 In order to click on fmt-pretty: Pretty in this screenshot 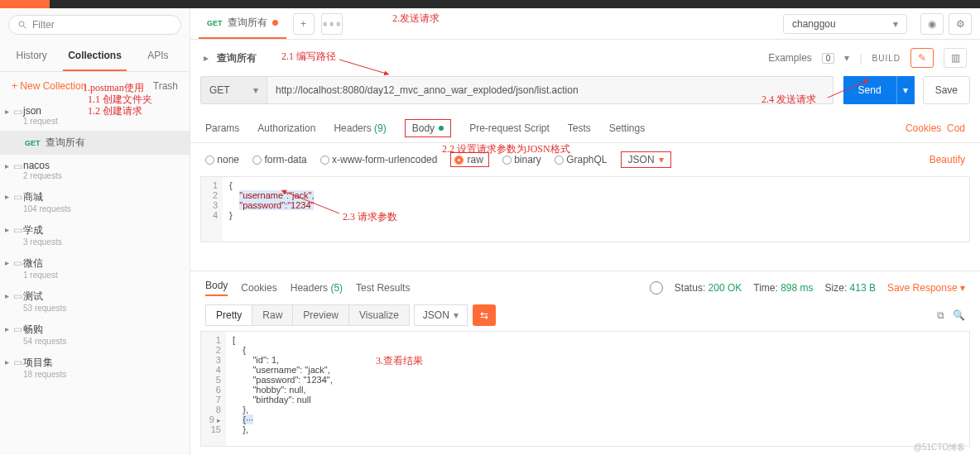, I will do `click(228, 315)`.